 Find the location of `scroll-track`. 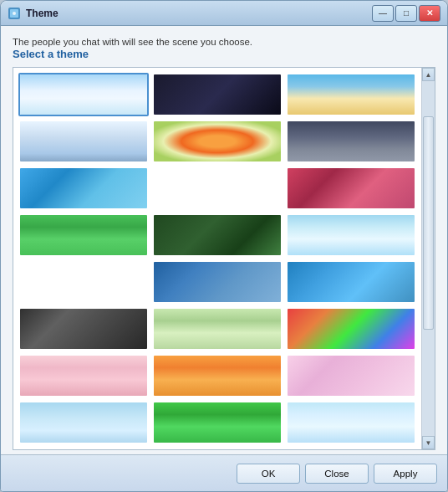

scroll-track is located at coordinates (428, 259).